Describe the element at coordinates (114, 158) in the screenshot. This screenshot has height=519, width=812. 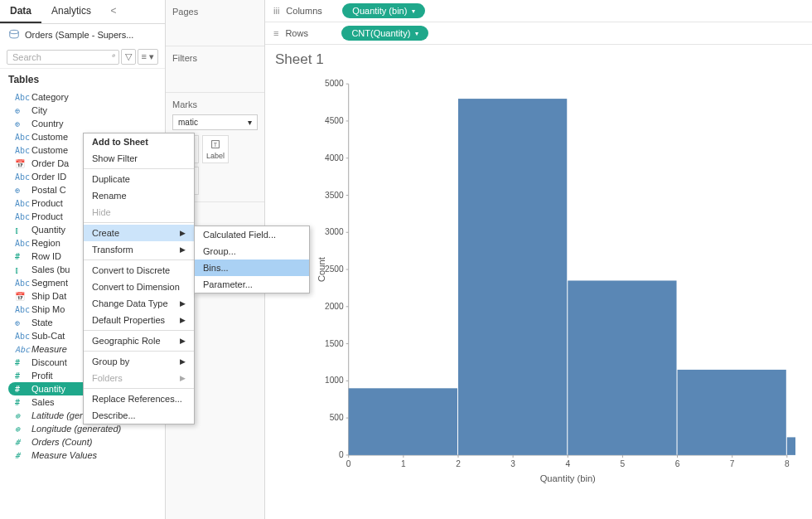
I see `menu-item-text: Show Filter` at that location.